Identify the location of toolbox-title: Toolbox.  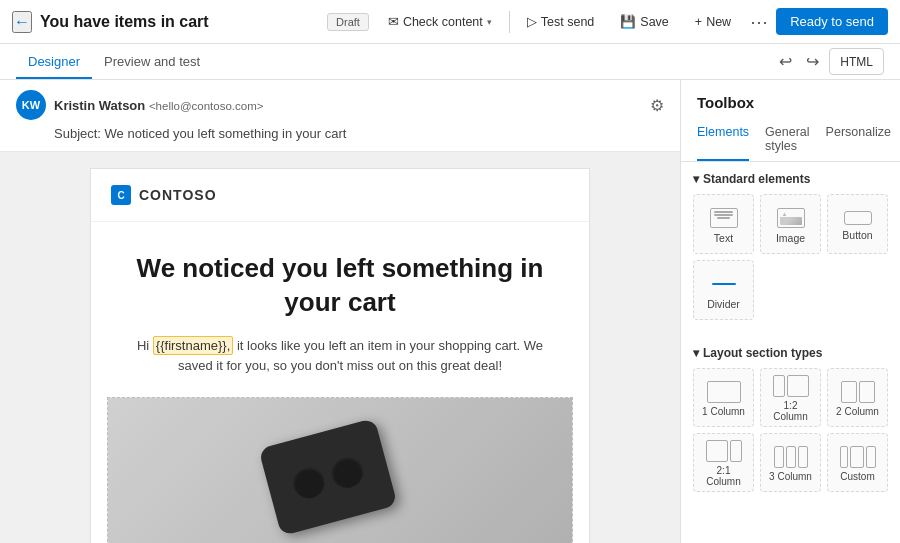
(790, 100).